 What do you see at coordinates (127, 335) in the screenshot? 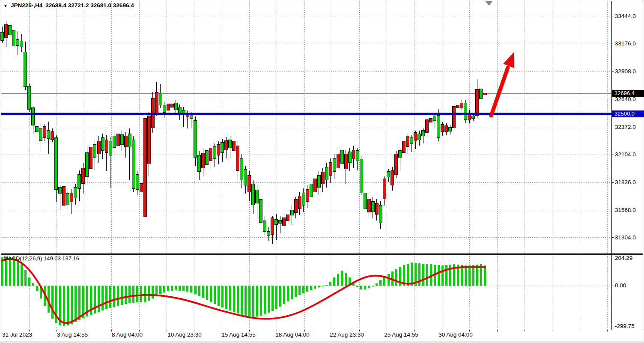
I see `time-axis-label: 8 Aug 04:00` at bounding box center [127, 335].